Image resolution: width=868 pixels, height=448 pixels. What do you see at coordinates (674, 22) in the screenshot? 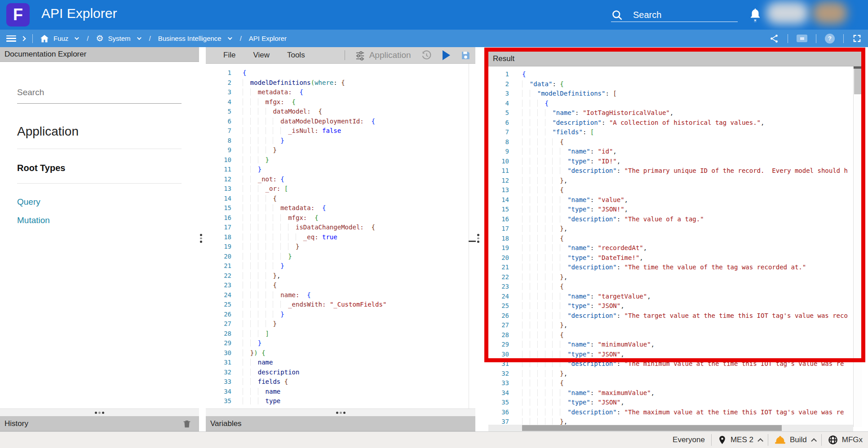
I see `search-underline` at bounding box center [674, 22].